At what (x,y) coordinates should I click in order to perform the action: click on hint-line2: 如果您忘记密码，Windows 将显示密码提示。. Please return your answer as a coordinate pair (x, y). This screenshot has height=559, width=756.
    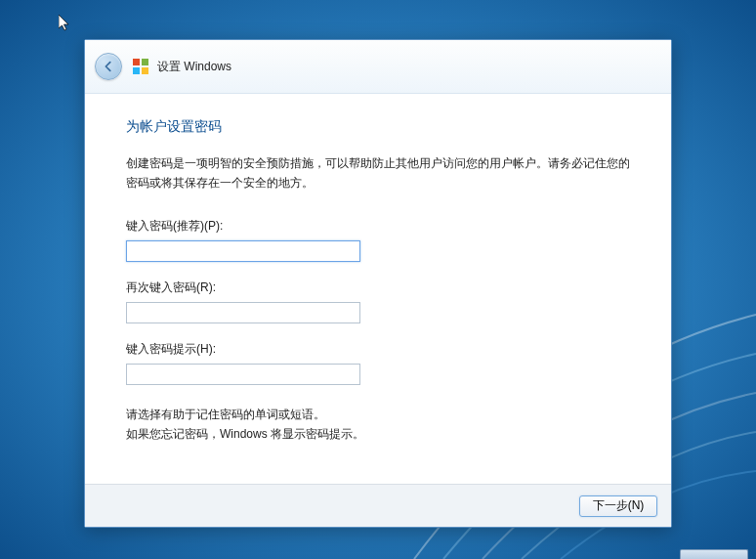
    Looking at the image, I should click on (378, 434).